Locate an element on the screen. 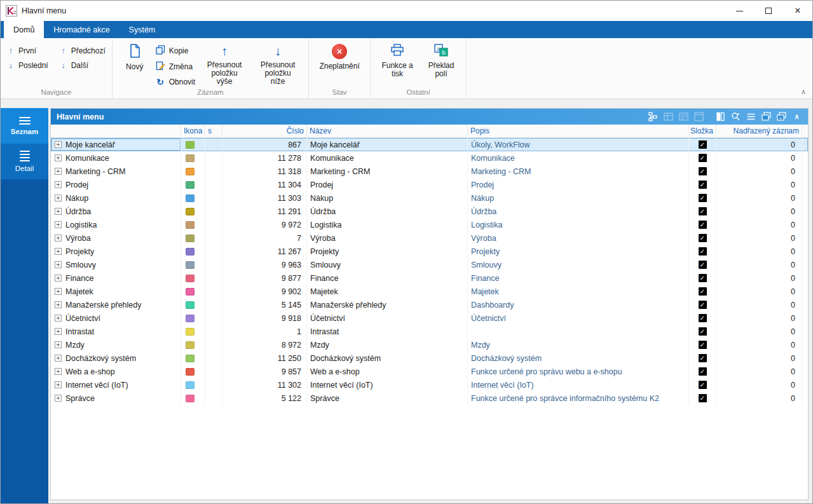 The height and width of the screenshot is (504, 813). table-row: + Finance 9 877 Finance Finance ✓ 0 is located at coordinates (430, 278).